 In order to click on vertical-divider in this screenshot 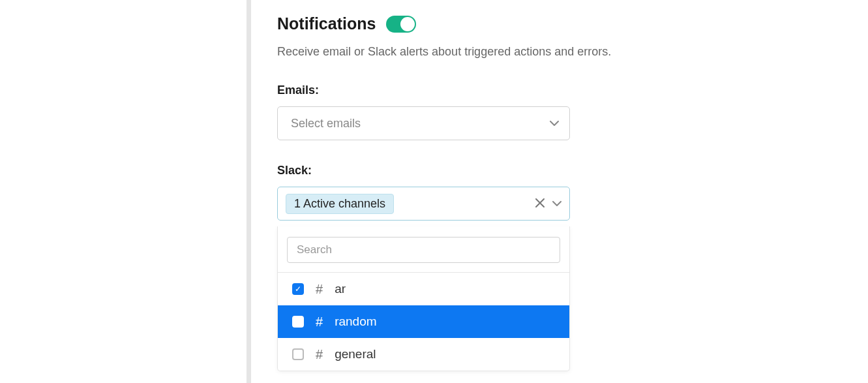, I will do `click(249, 192)`.